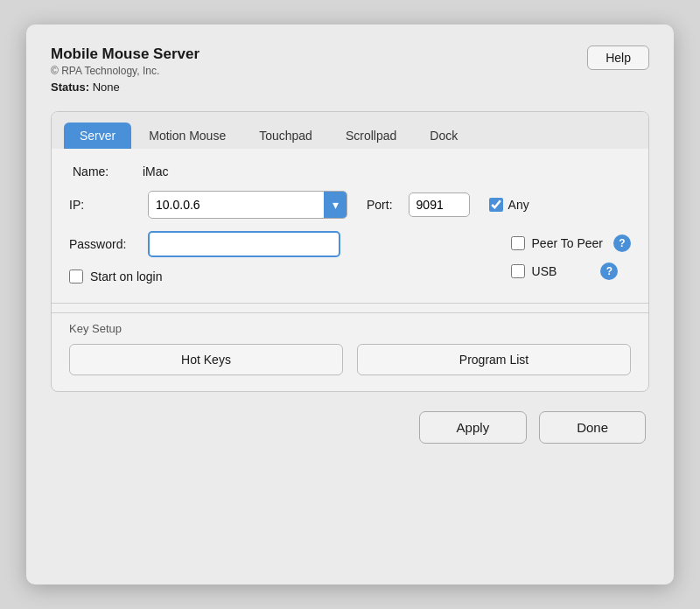 The height and width of the screenshot is (609, 700). Describe the element at coordinates (350, 172) in the screenshot. I see `name-row: Name: iMac` at that location.